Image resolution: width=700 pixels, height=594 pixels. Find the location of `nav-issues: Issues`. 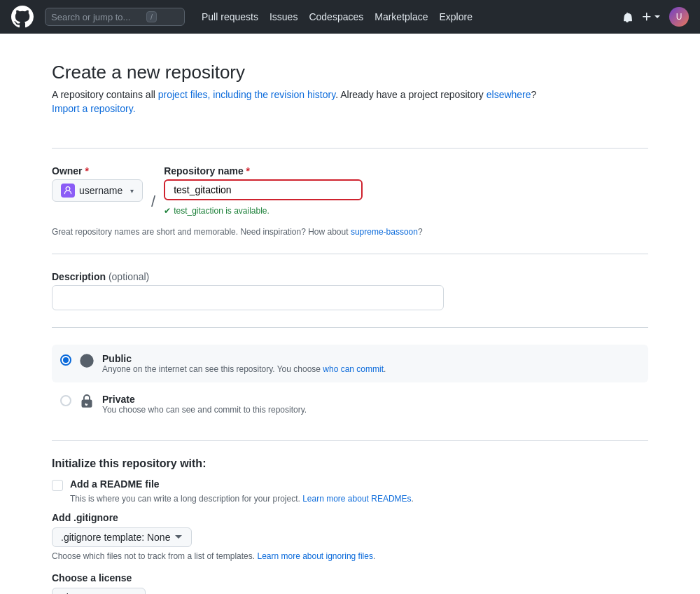

nav-issues: Issues is located at coordinates (284, 17).